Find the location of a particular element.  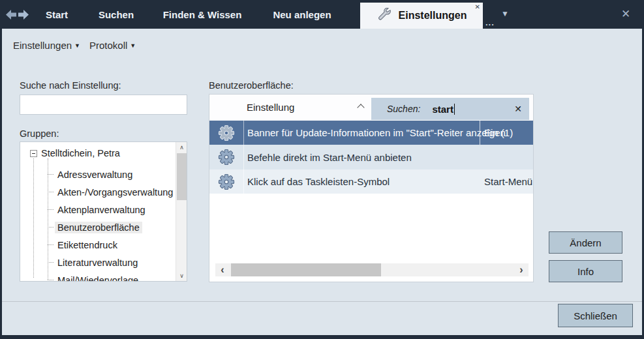

search-setting-label: Suche nach Einstellung: is located at coordinates (70, 85).